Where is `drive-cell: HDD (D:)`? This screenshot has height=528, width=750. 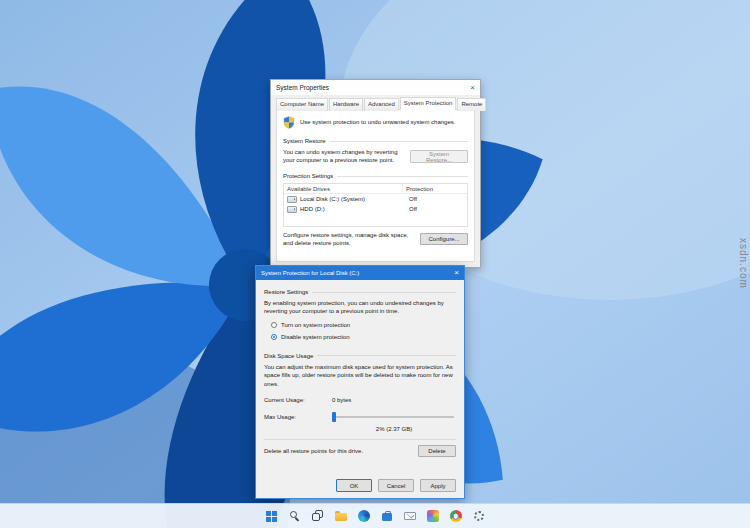 drive-cell: HDD (D:) is located at coordinates (344, 210).